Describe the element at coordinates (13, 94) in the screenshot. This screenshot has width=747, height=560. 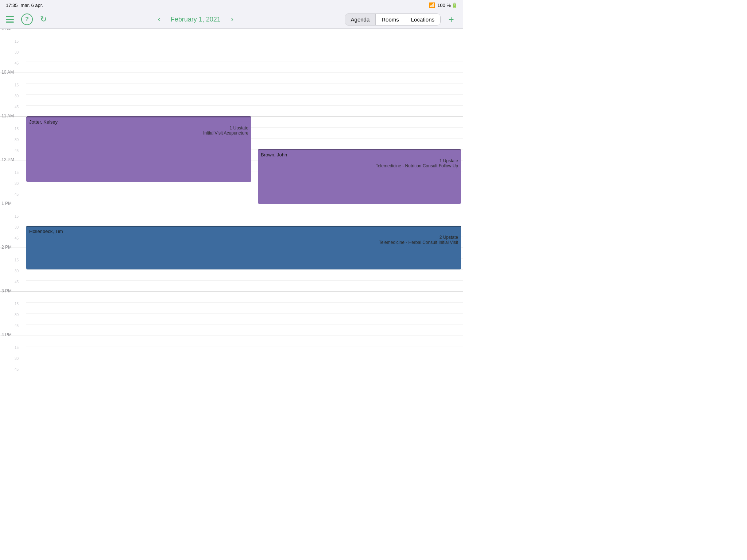
I see `time-slot-10-am: 10 AM153045` at that location.